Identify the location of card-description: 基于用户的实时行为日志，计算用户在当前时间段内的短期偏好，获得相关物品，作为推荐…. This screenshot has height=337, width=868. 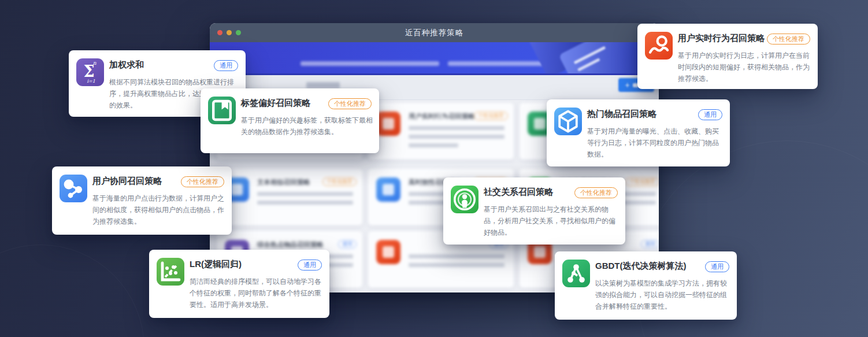
(745, 67).